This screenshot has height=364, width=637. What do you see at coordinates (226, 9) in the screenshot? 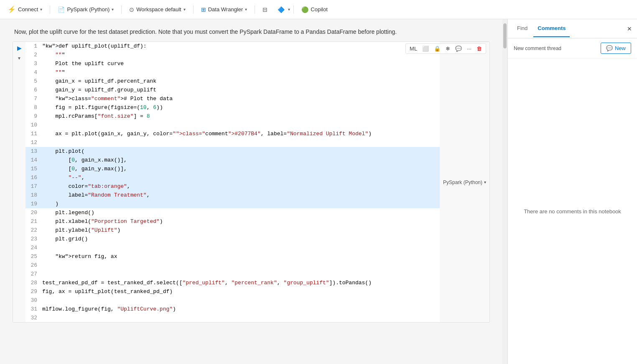
I see `data-wrangler-label: Data Wrangler` at bounding box center [226, 9].